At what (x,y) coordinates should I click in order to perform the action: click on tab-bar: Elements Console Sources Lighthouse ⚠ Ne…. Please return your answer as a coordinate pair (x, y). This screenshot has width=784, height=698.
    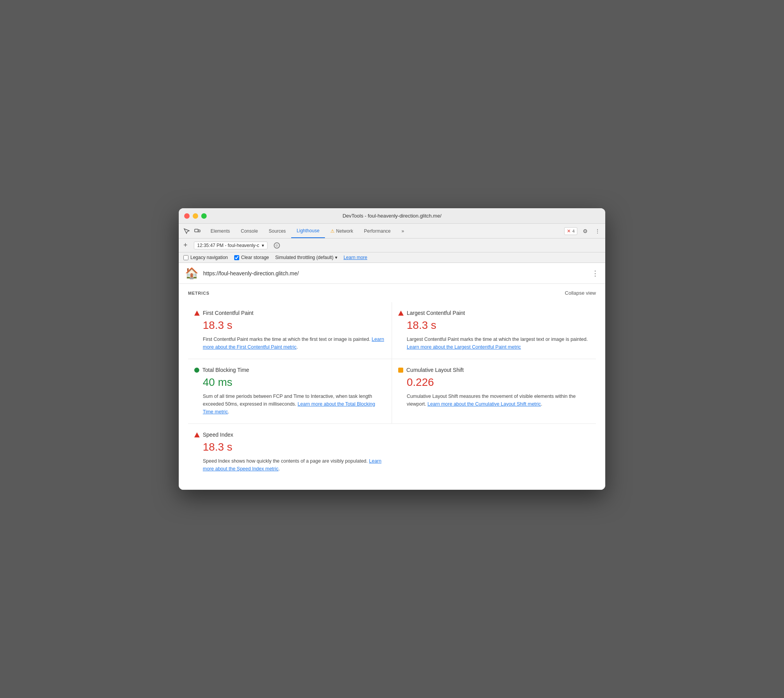
    Looking at the image, I should click on (392, 231).